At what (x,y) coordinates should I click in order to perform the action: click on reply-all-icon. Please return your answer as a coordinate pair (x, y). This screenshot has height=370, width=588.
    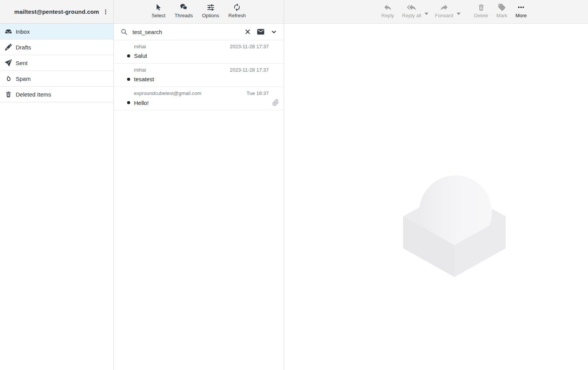
    Looking at the image, I should click on (412, 7).